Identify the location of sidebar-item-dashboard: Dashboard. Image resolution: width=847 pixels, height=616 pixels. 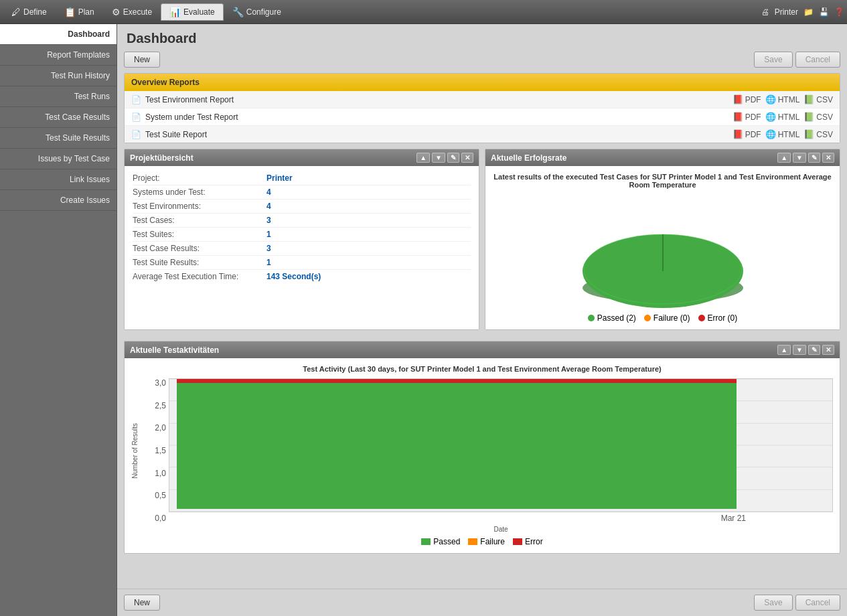
(58, 35).